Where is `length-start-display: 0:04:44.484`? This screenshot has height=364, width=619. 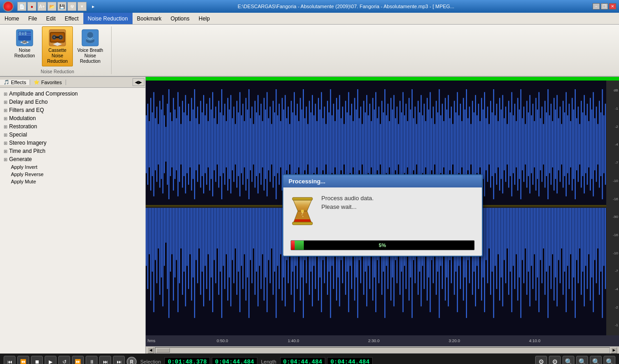
length-start-display: 0:04:44.484 is located at coordinates (303, 361).